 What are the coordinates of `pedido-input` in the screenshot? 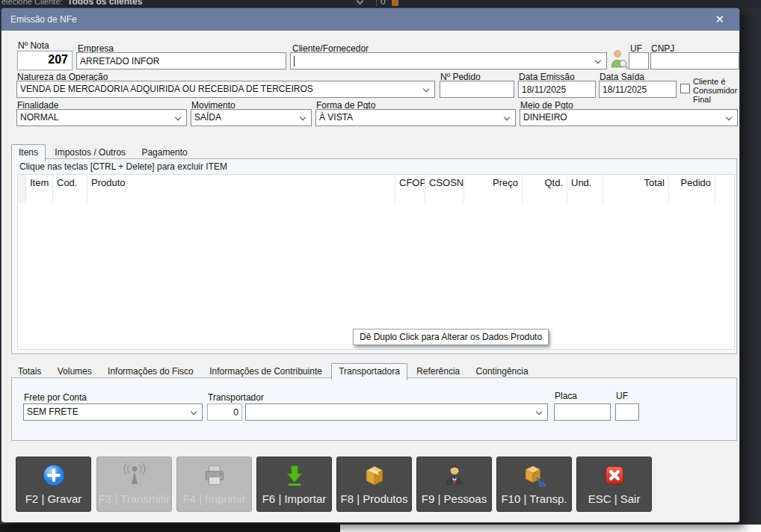 It's located at (477, 90).